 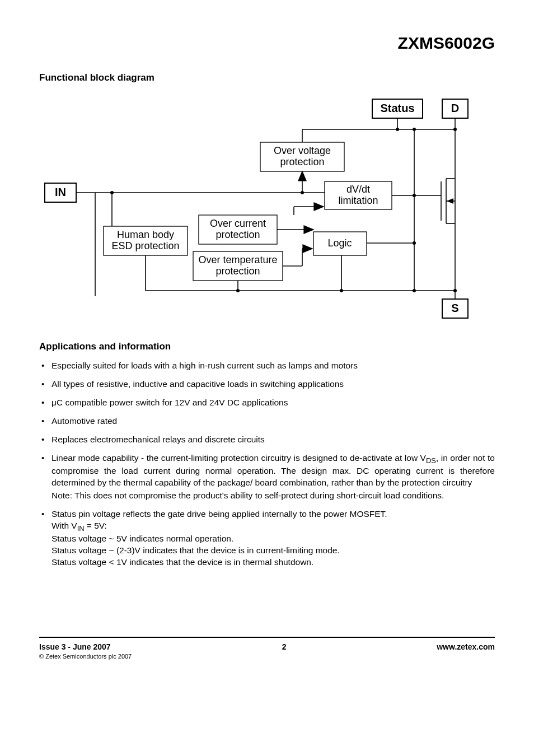 I want to click on esd-block-l1: Human body, so click(x=146, y=235).